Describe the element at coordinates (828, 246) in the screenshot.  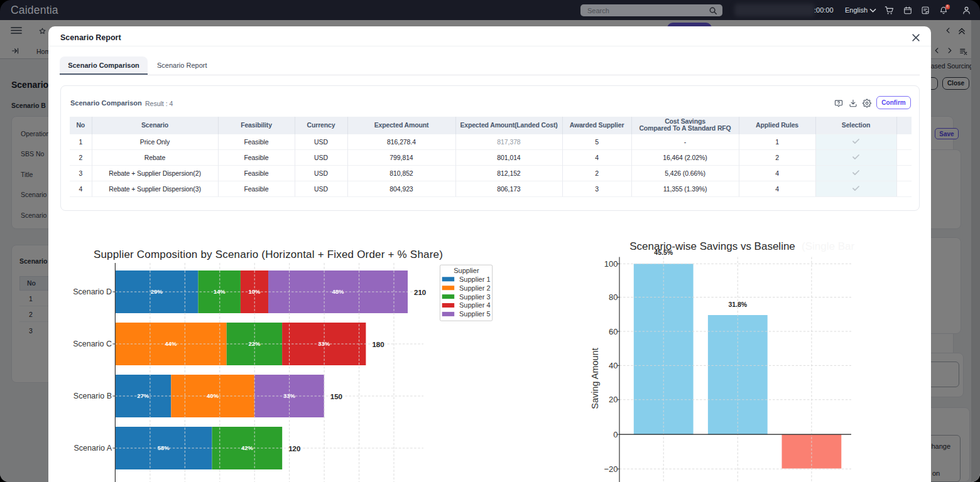
I see `svg-text: (Single Bar` at that location.